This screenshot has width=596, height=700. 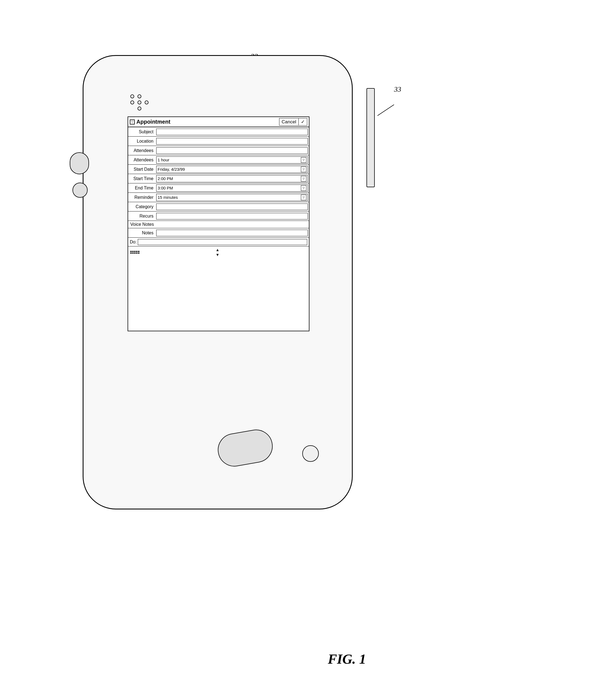 What do you see at coordinates (232, 188) in the screenshot?
I see `end-time-dropdown: 3:00 PM ▽` at bounding box center [232, 188].